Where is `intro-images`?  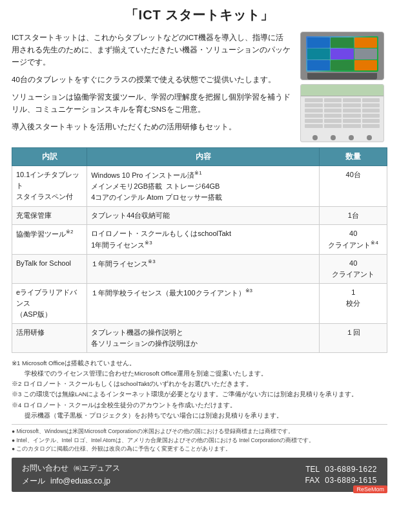
intro-images is located at coordinates (342, 87).